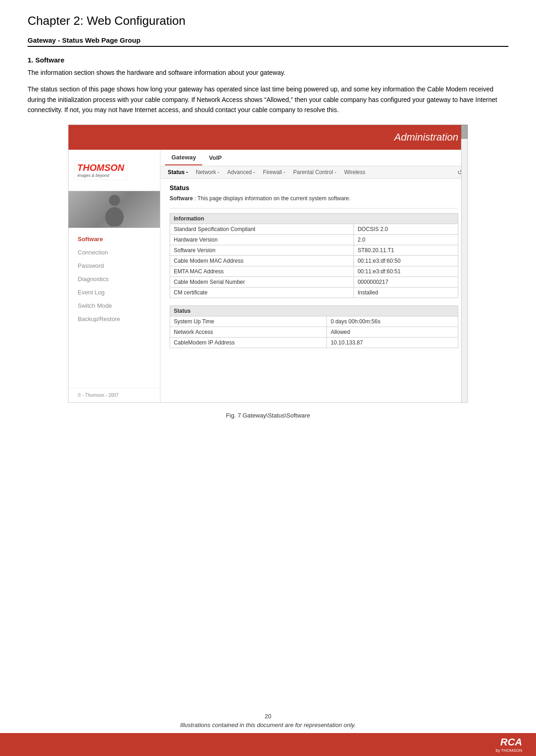  I want to click on chapter-title: Chapter 2: Web Configuration, so click(268, 21).